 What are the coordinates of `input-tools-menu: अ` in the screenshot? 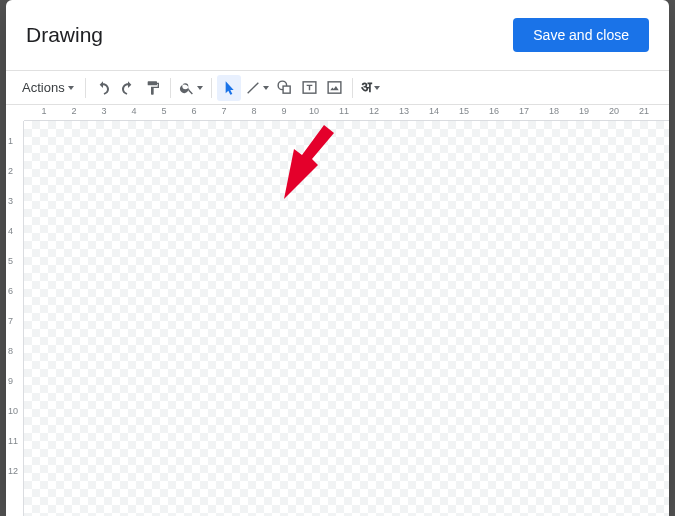 It's located at (370, 88).